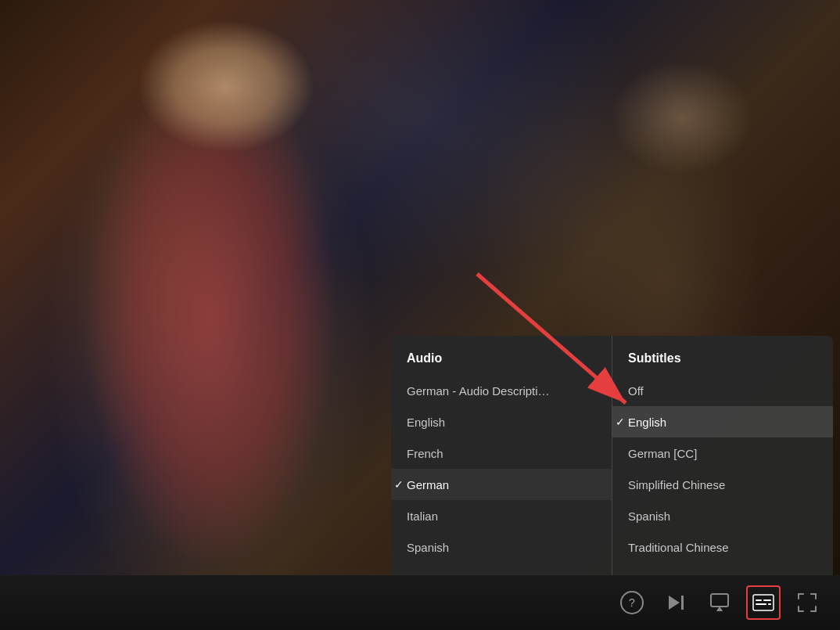 Image resolution: width=840 pixels, height=630 pixels. What do you see at coordinates (723, 391) in the screenshot?
I see `subtitles-item-off: Off` at bounding box center [723, 391].